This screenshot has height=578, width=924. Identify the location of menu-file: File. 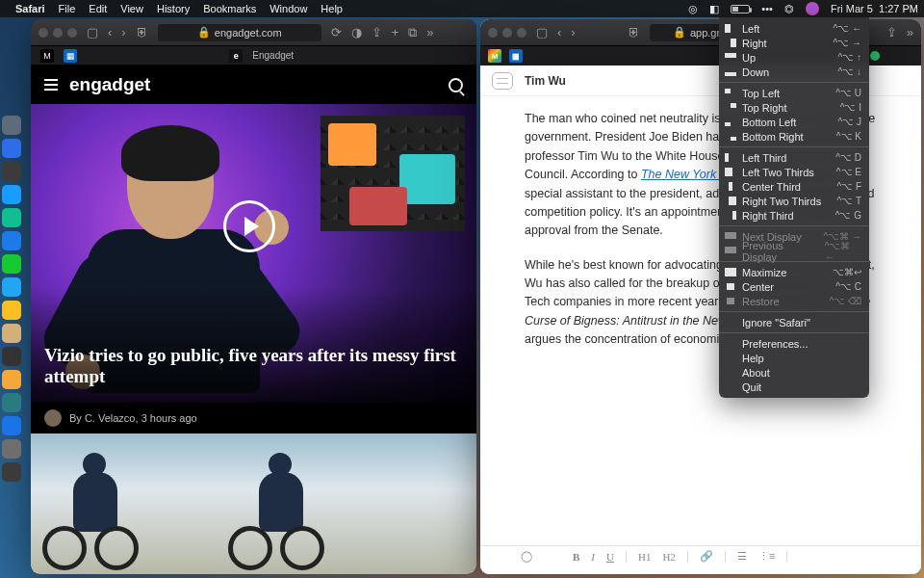
(67, 9).